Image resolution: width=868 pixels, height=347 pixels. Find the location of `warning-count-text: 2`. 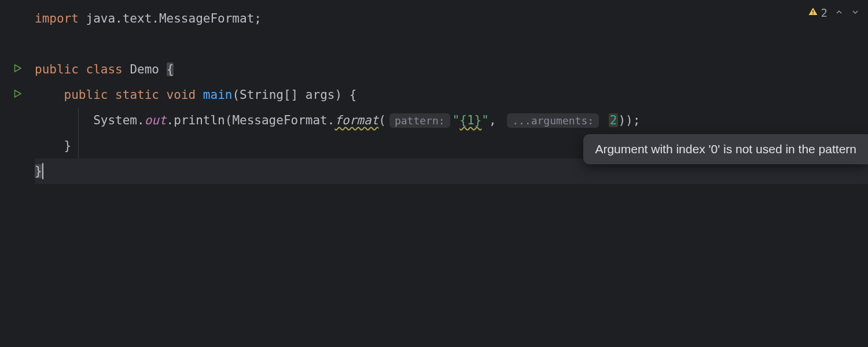

warning-count-text: 2 is located at coordinates (824, 13).